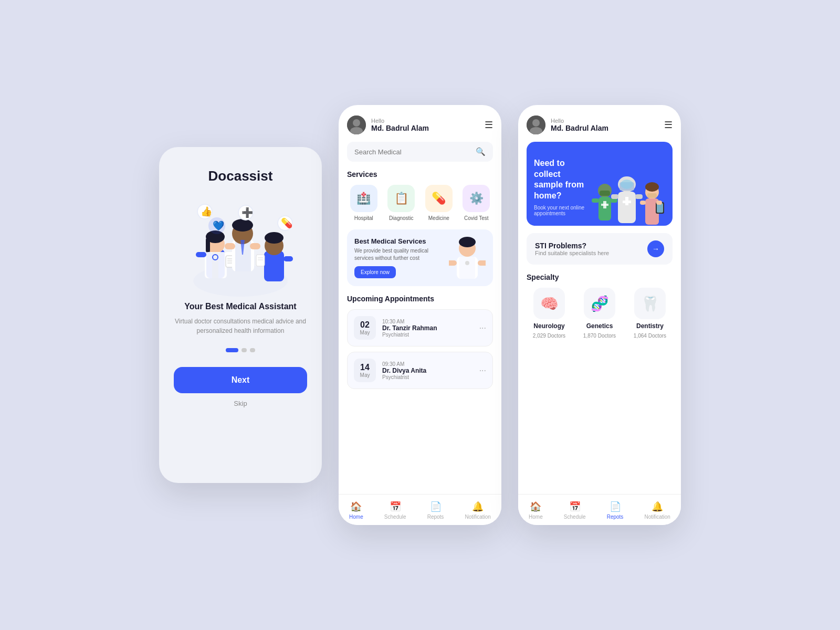 This screenshot has width=840, height=630. What do you see at coordinates (240, 249) in the screenshot?
I see `onboarding-illustration: 💙 ➕ 👍 💊` at bounding box center [240, 249].